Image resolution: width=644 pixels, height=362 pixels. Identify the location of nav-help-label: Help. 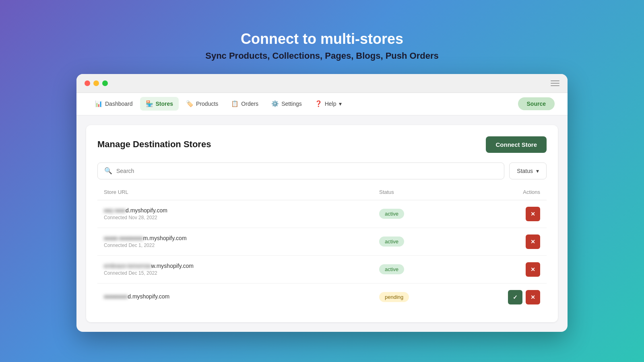
(331, 104).